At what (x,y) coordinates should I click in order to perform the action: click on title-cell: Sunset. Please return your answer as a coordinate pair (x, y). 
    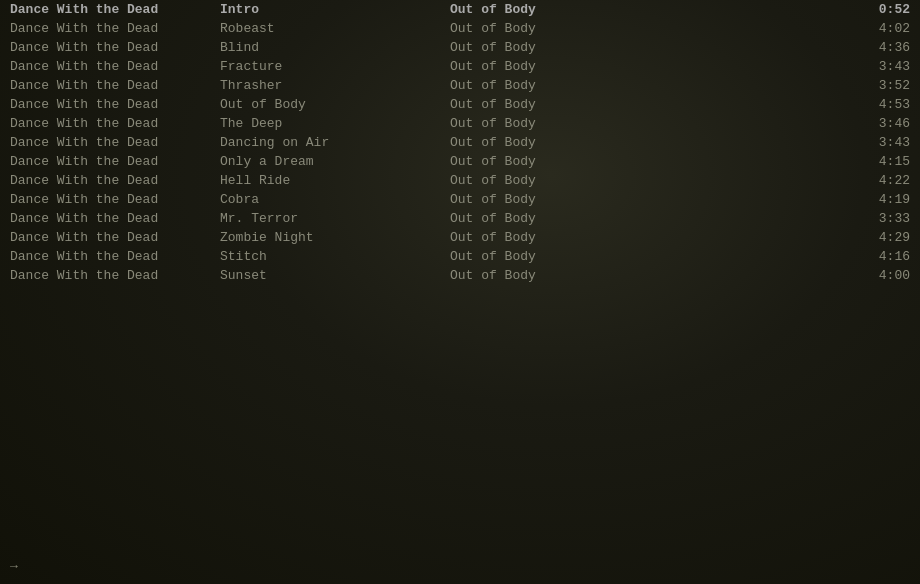
    Looking at the image, I should click on (325, 276).